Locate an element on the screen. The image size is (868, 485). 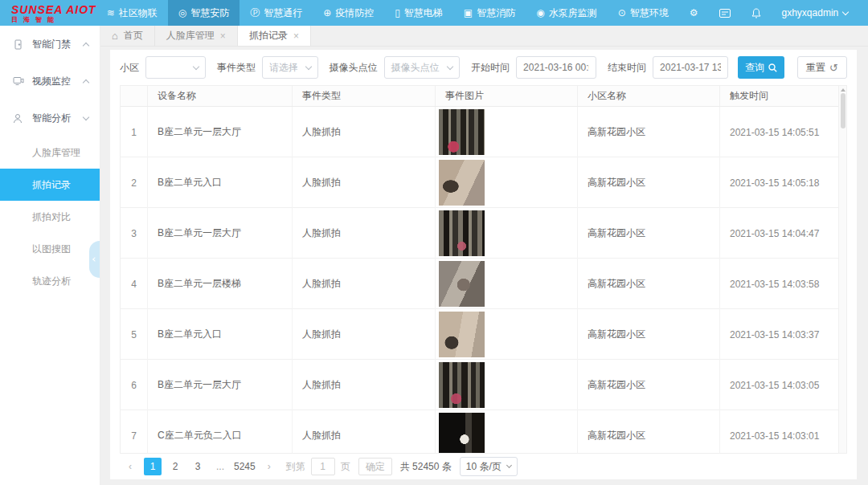
camera-select-value: 摄像头点位 is located at coordinates (416, 67).